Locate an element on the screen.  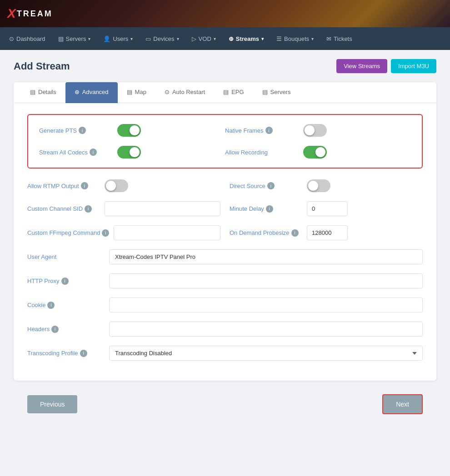
nav-tickets: ✉ Tickets is located at coordinates (339, 39).